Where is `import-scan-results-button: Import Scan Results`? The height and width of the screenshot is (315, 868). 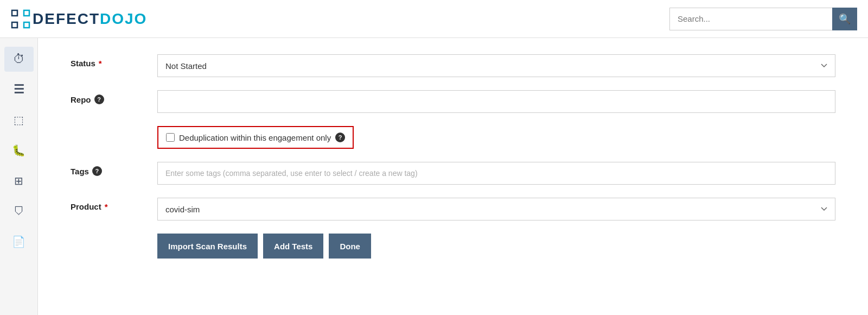
import-scan-results-button: Import Scan Results is located at coordinates (207, 246).